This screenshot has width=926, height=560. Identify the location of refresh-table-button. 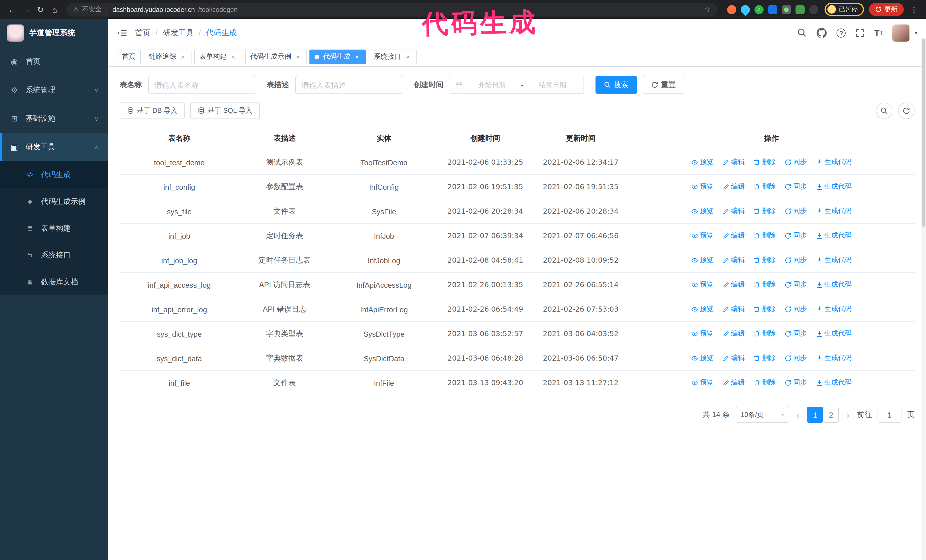
(906, 110).